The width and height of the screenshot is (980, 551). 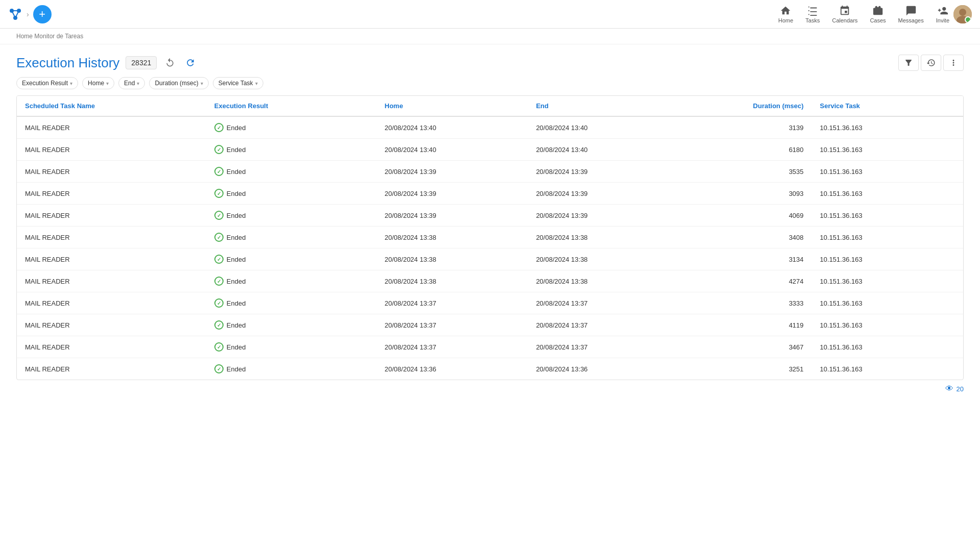 I want to click on count-badge: 28321, so click(x=141, y=63).